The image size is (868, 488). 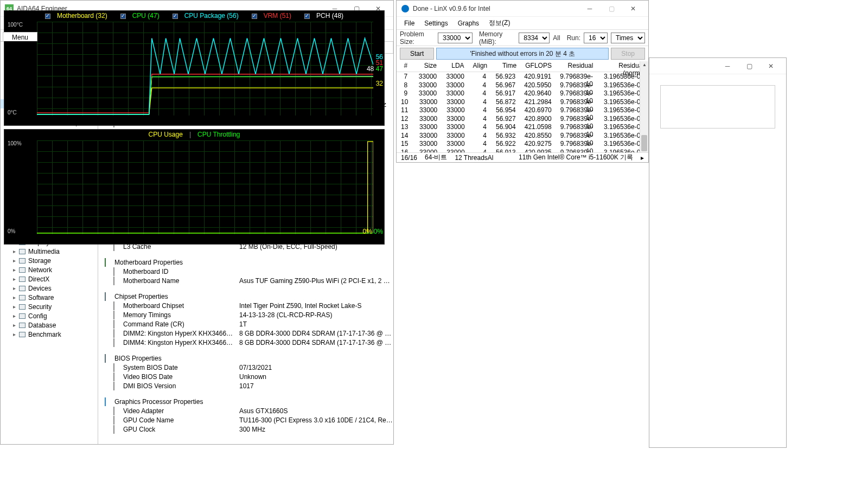 I want to click on start-button: Start, so click(x=417, y=54).